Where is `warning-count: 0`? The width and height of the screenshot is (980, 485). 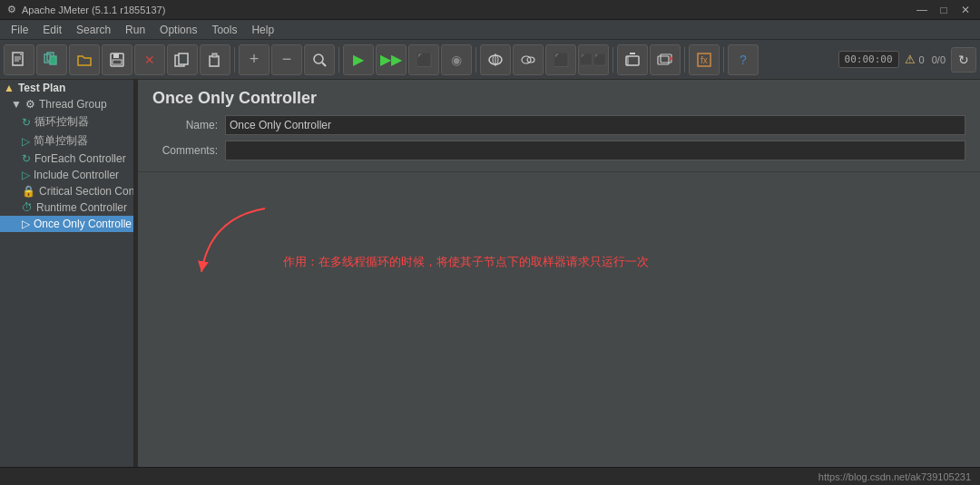
warning-count: 0 is located at coordinates (922, 60).